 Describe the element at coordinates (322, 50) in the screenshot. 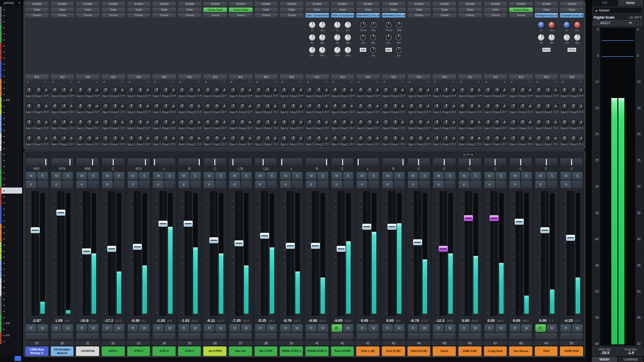

I see `mix-knob` at that location.